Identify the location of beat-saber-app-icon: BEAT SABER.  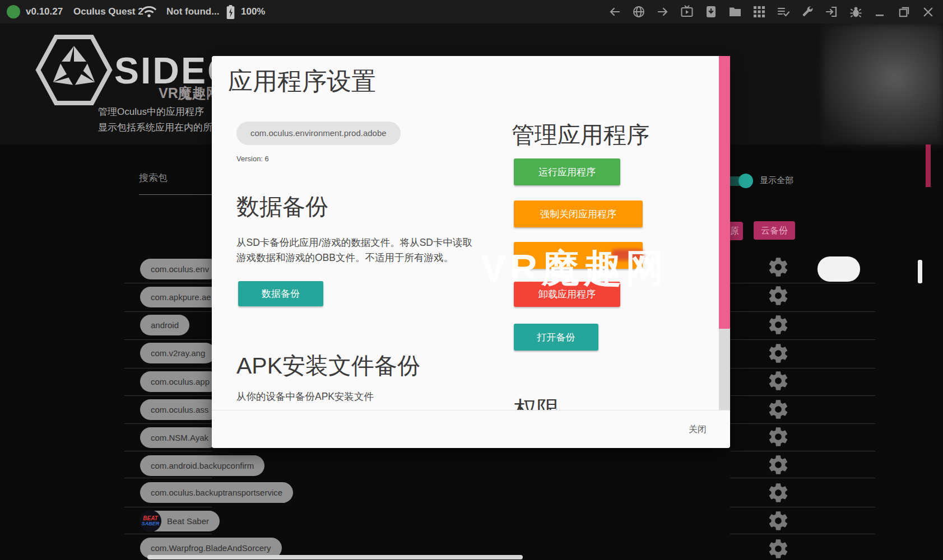
(150, 521).